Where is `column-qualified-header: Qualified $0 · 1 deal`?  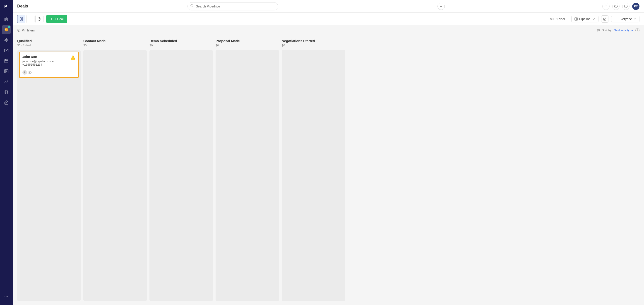
column-qualified-header: Qualified $0 · 1 deal is located at coordinates (49, 43).